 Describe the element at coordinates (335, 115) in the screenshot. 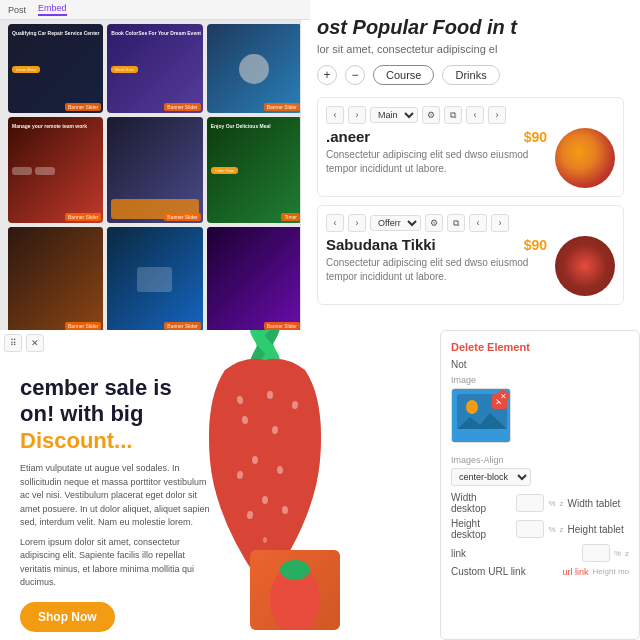

I see `nav-prev-1: ‹` at that location.